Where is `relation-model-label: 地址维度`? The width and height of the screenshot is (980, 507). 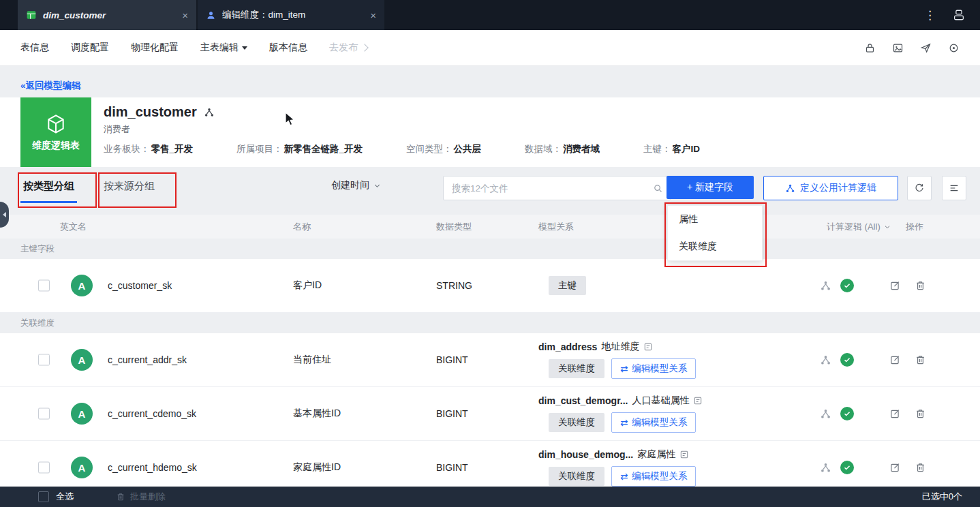 relation-model-label: 地址维度 is located at coordinates (620, 347).